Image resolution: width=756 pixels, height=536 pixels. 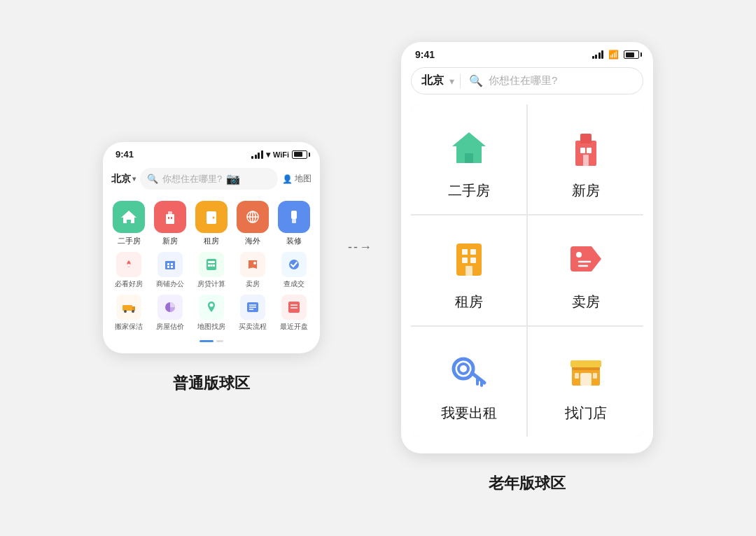 What do you see at coordinates (360, 248) in the screenshot?
I see `arrow-text: --→` at bounding box center [360, 248].